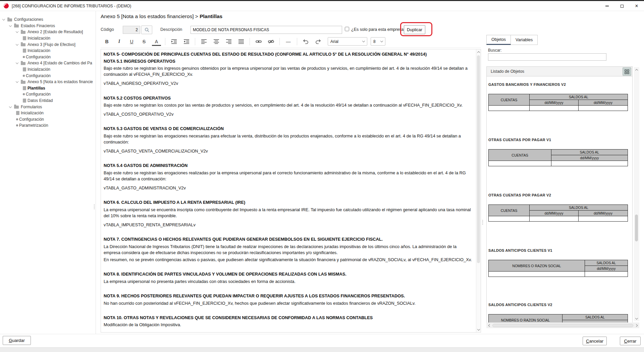  Describe the element at coordinates (347, 42) in the screenshot. I see `font-family-select: Arial` at that location.